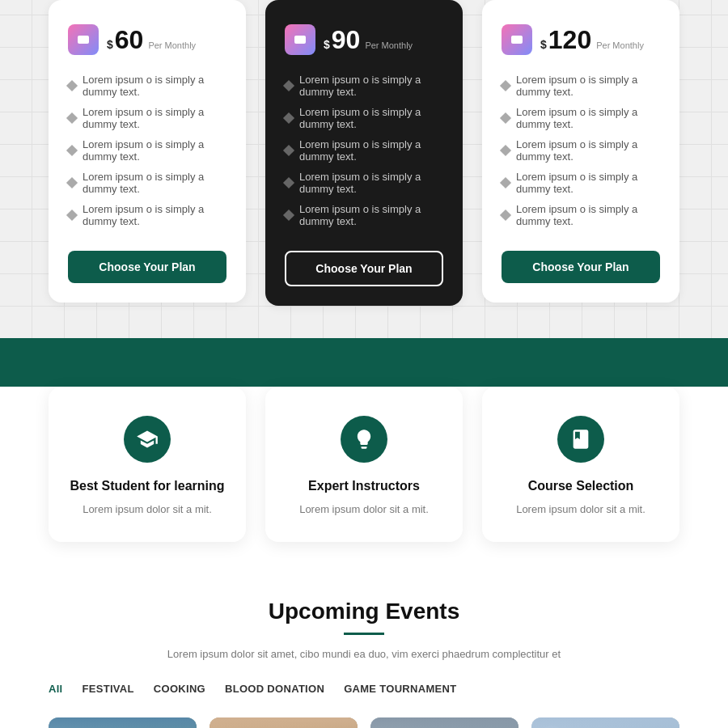  Describe the element at coordinates (147, 510) in the screenshot. I see `feature-desc-student: Lorem ipsum dolor sit a mit.` at that location.